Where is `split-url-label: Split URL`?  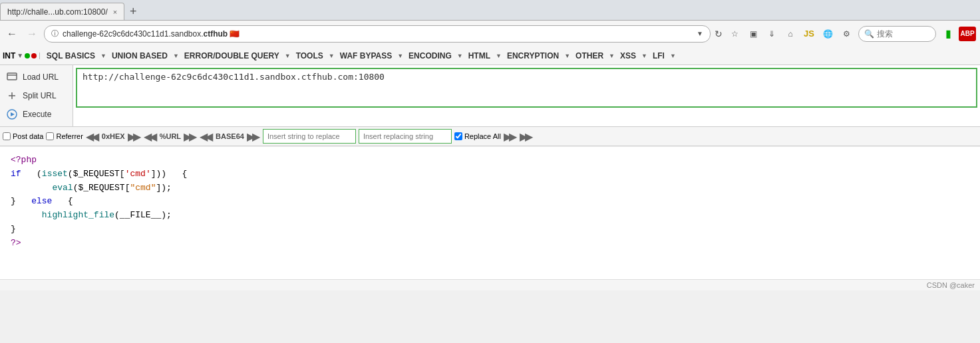
split-url-label: Split URL is located at coordinates (40, 96).